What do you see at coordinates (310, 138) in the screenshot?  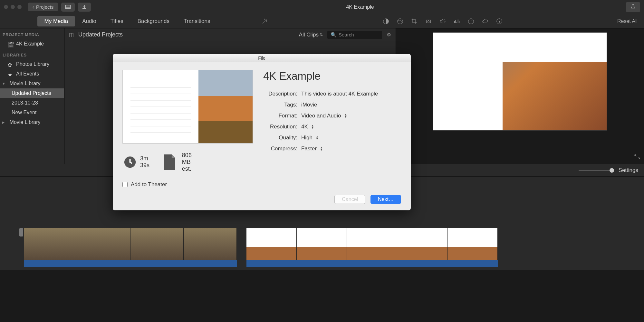 I see `quality-dropdown: High ▲▼` at bounding box center [310, 138].